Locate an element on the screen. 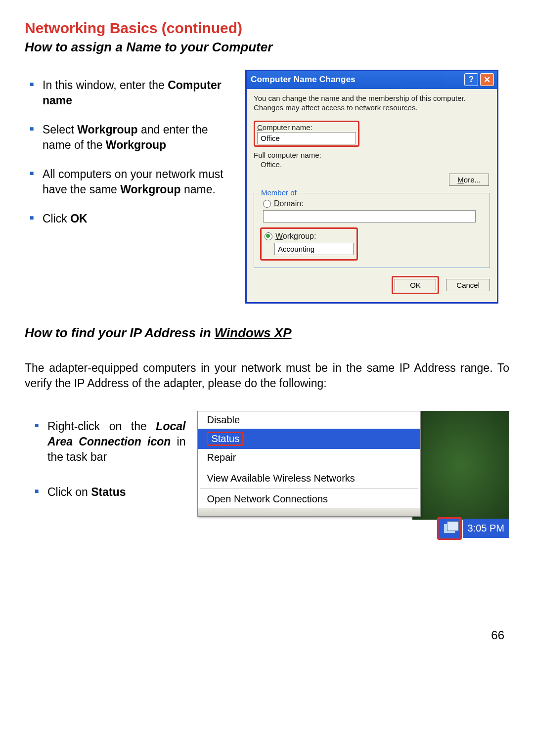 Image resolution: width=534 pixels, height=756 pixels. text-bold: Status is located at coordinates (108, 492).